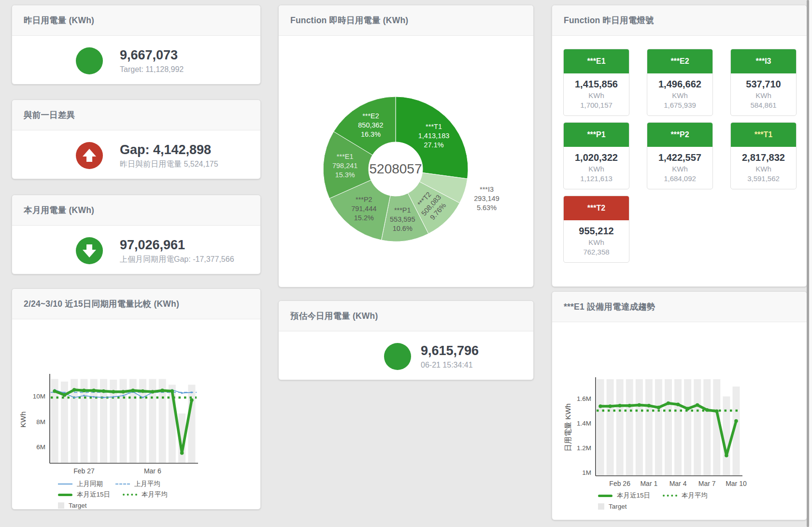  Describe the element at coordinates (679, 307) in the screenshot. I see `card-title: ***E1 設備用電達成趨勢` at that location.